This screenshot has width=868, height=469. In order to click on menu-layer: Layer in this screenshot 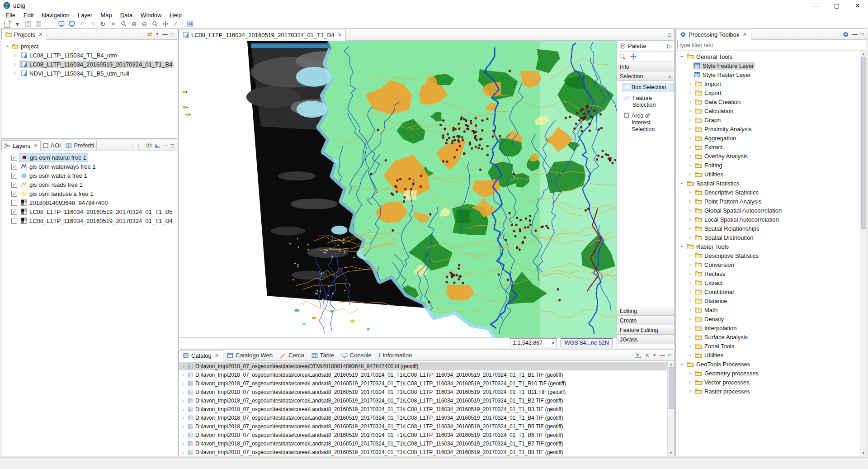, I will do `click(85, 15)`.